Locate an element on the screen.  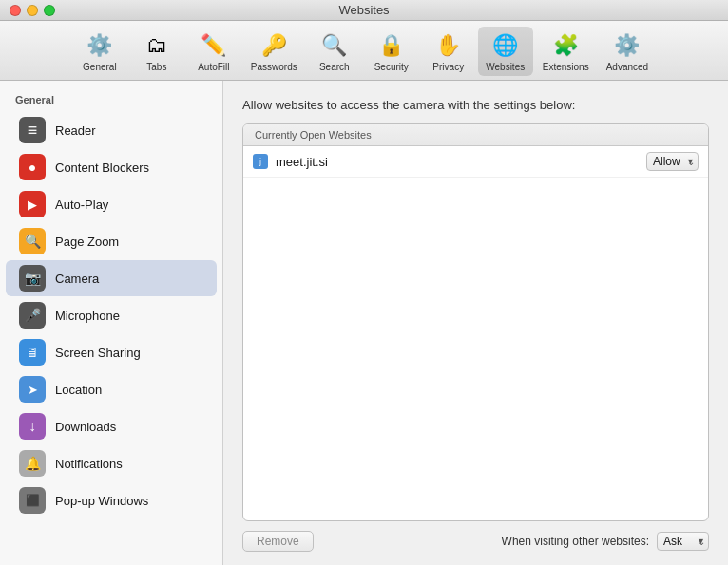
pop-up-windows-icon: ⬛ is located at coordinates (32, 500).